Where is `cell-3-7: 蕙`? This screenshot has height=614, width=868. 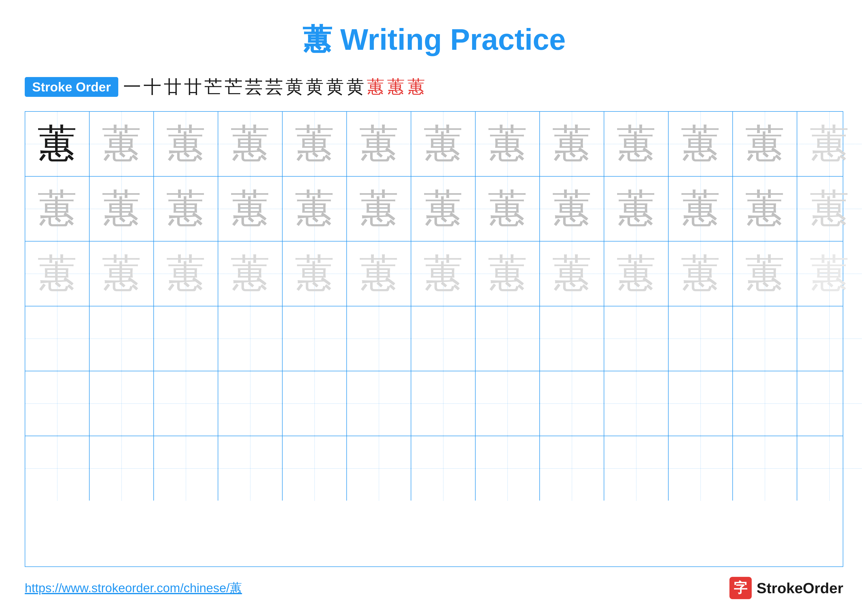 cell-3-7: 蕙 is located at coordinates (443, 274).